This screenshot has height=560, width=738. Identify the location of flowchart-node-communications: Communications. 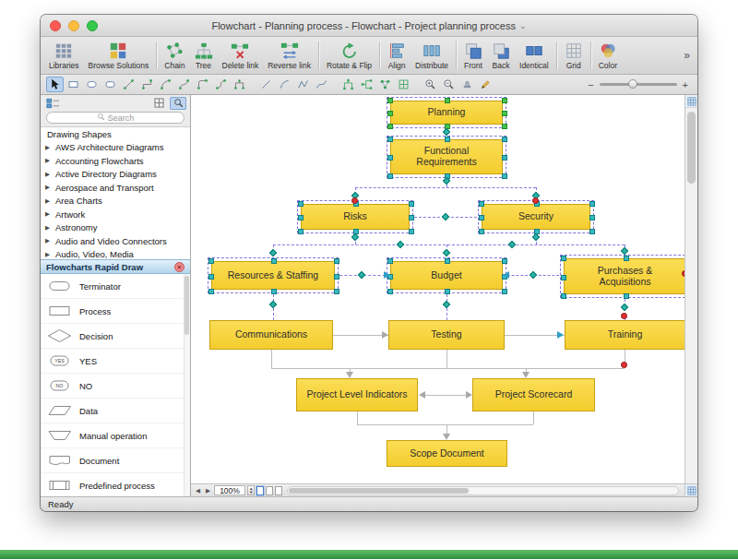
(271, 335).